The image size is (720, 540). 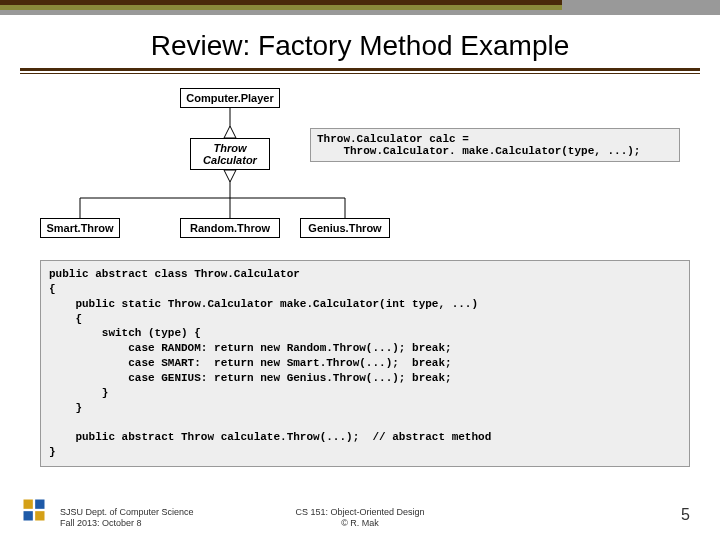 What do you see at coordinates (686, 515) in the screenshot?
I see `page-number: 5` at bounding box center [686, 515].